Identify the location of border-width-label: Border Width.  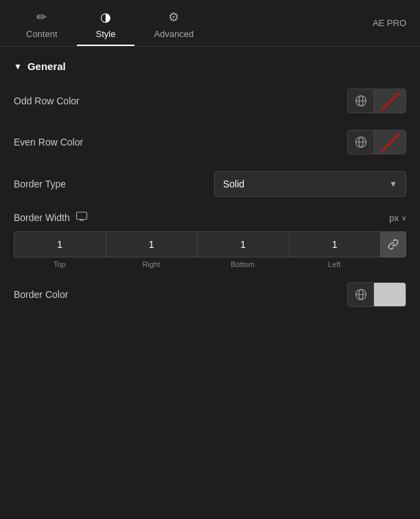
(42, 218).